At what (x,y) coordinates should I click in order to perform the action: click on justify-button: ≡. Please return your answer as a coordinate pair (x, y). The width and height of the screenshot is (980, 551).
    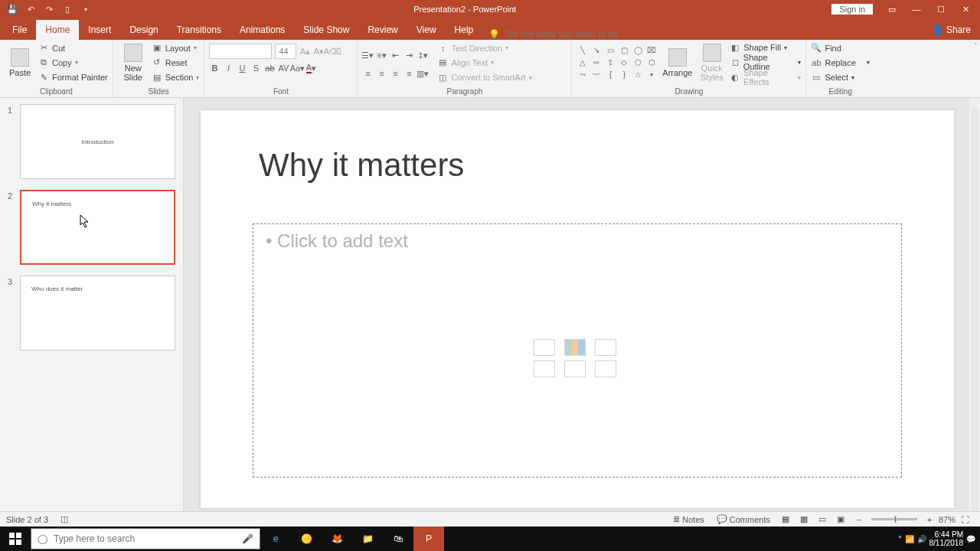
    Looking at the image, I should click on (409, 73).